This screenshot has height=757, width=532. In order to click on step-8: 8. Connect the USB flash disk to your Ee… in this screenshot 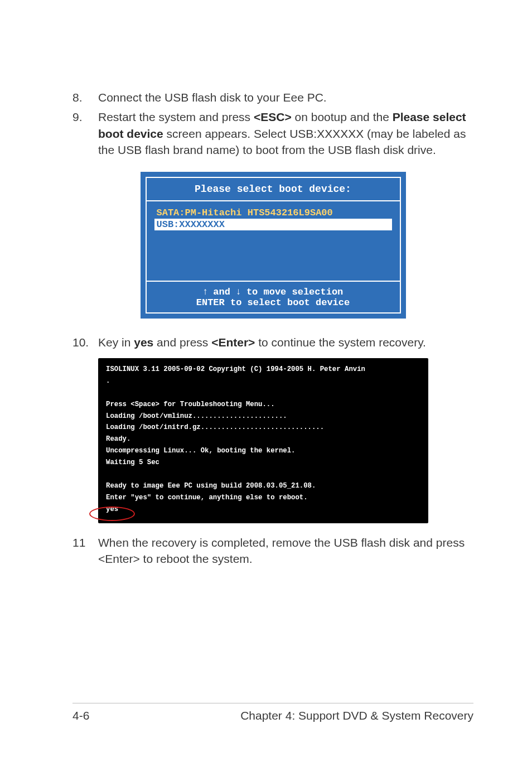, I will do `click(273, 97)`.